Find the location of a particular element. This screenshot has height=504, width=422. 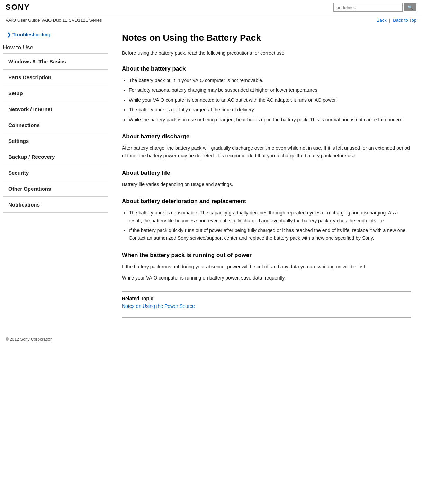

section-heading-deterioration: About battery deterioration and replacem… is located at coordinates (267, 201).